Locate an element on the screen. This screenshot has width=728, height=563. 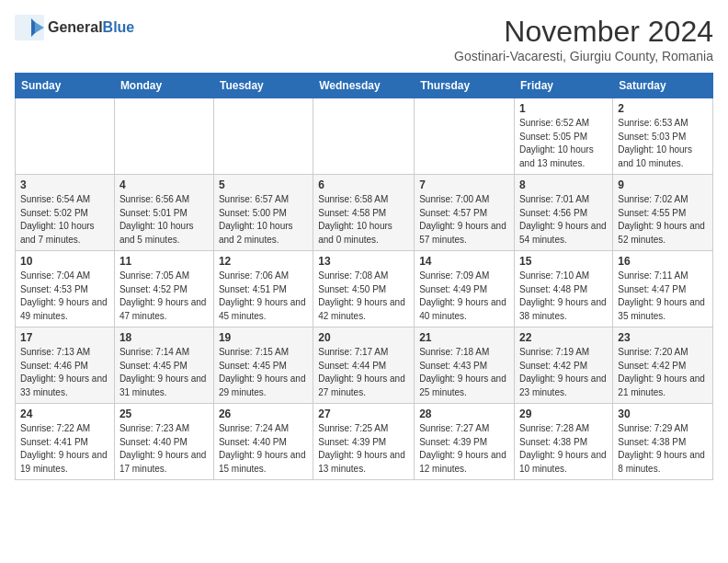
location-subtitle: Gostinari-Vacaresti, Giurgiu County, Rom… is located at coordinates (584, 56).